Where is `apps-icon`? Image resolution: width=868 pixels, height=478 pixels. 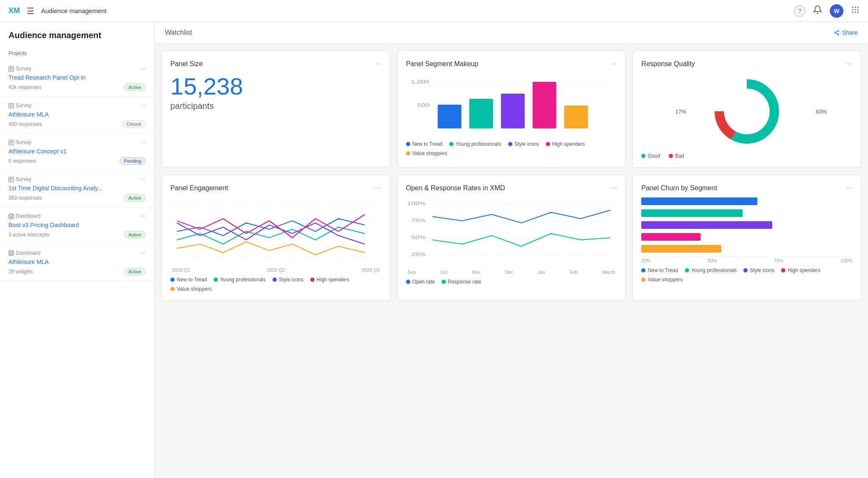 apps-icon is located at coordinates (855, 11).